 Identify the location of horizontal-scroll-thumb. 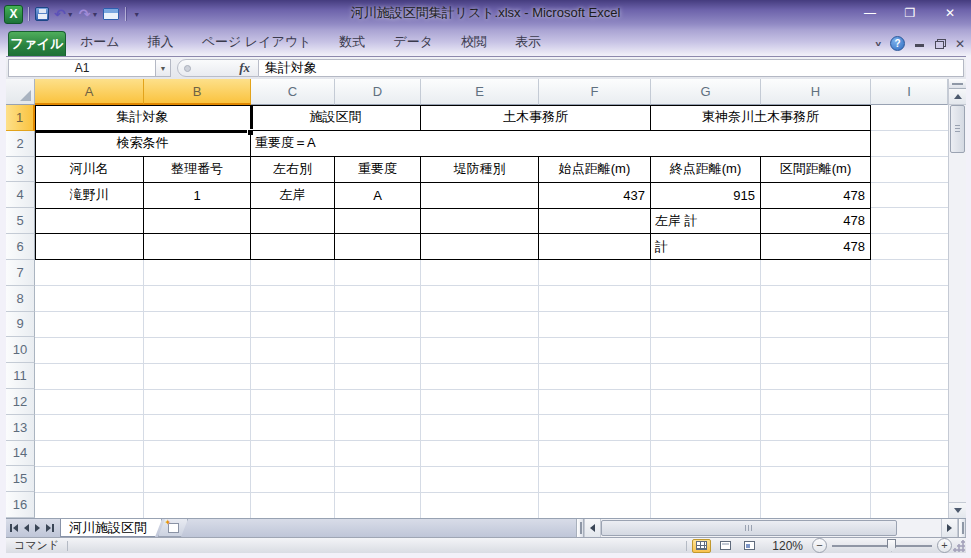
(749, 528).